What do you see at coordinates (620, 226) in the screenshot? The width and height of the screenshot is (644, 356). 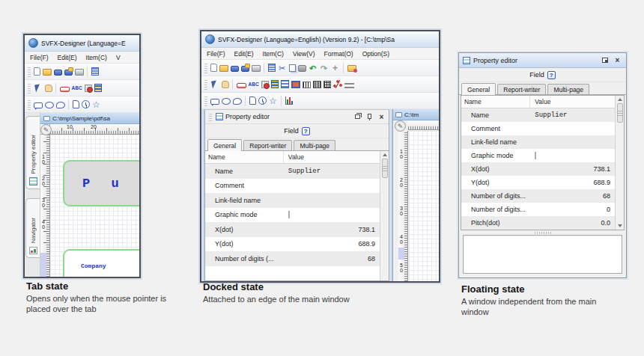 I see `scroll-down-icon` at bounding box center [620, 226].